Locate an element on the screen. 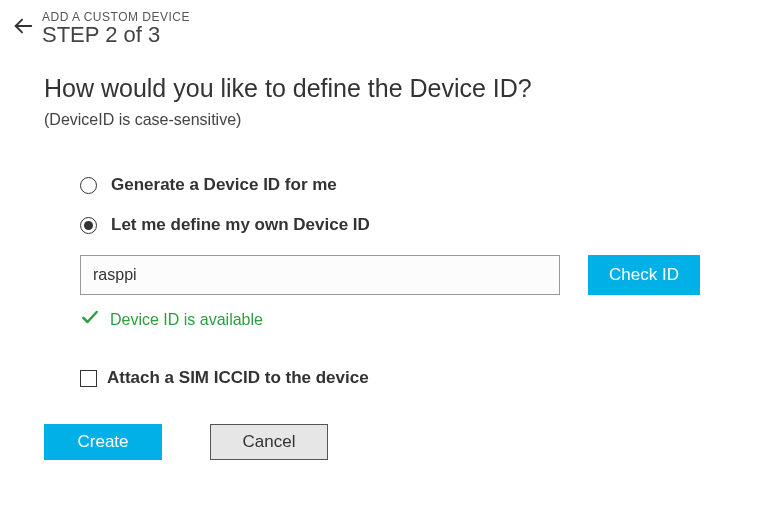 This screenshot has width=780, height=522. radio-icon-selected is located at coordinates (88, 226).